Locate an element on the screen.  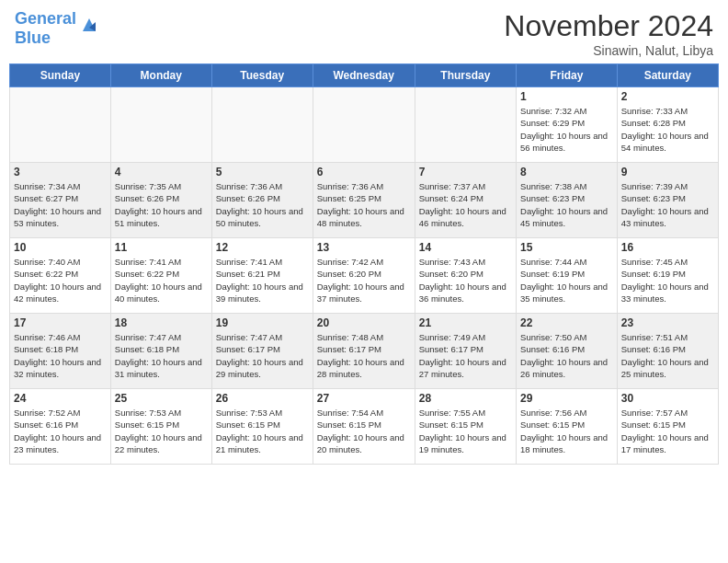
day-info: Sunrise: 7:32 AM Sunset: 6:29 PM Dayligh… is located at coordinates (566, 129).